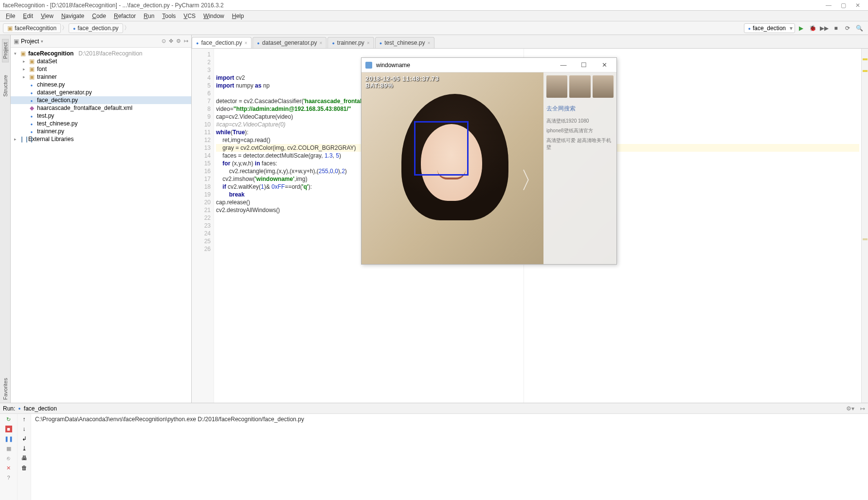  I want to click on run-header: Run: ● face_dection ⚙▾ ↦, so click(434, 409).